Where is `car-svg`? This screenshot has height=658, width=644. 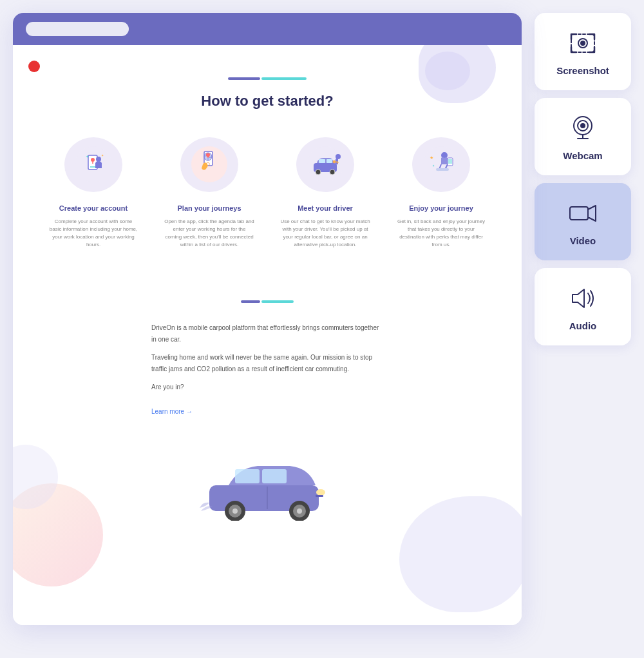
car-svg is located at coordinates (267, 489).